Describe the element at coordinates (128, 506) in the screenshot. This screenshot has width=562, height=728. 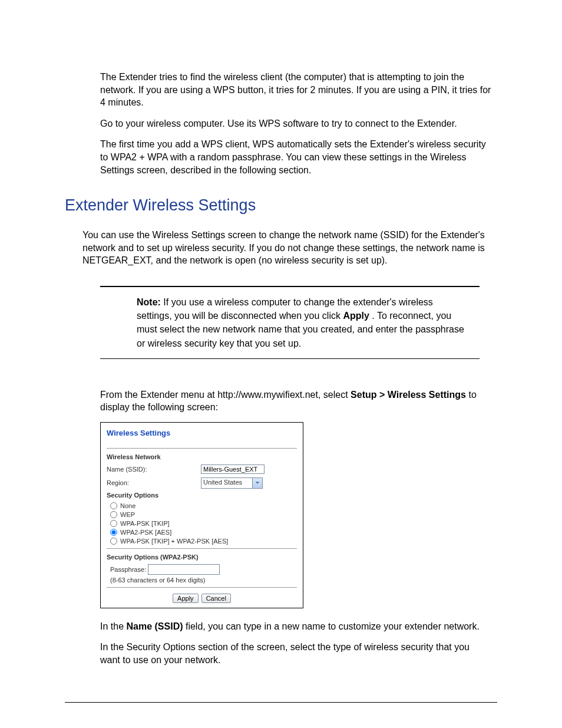
I see `radio-none-label: None` at that location.